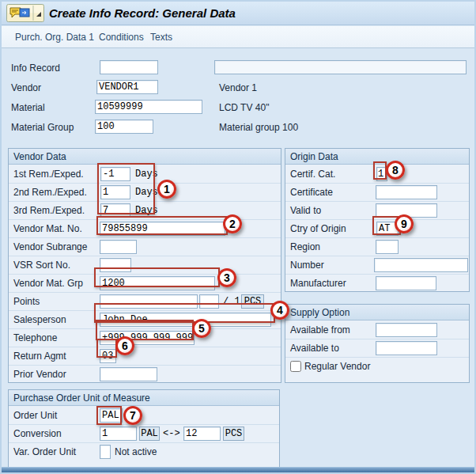  Describe the element at coordinates (421, 265) in the screenshot. I see `number-input` at that location.